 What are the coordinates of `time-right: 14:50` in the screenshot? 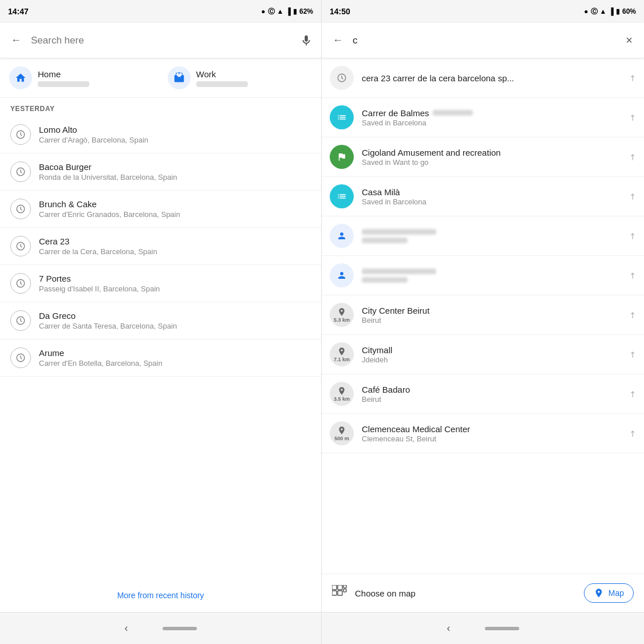 It's located at (340, 11).